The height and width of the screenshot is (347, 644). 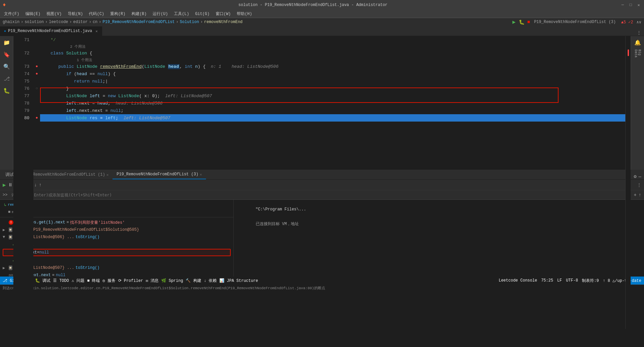 What do you see at coordinates (640, 195) in the screenshot?
I see `eval-arrow-up: ↑` at bounding box center [640, 195].